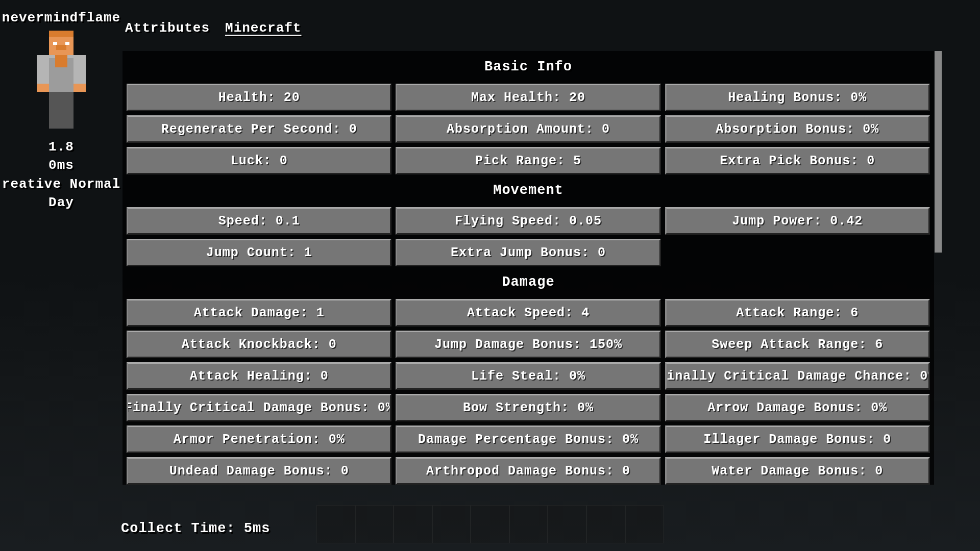  Describe the element at coordinates (528, 471) in the screenshot. I see `attribute-button: Arthropod Damage Bonus: 0` at that location.